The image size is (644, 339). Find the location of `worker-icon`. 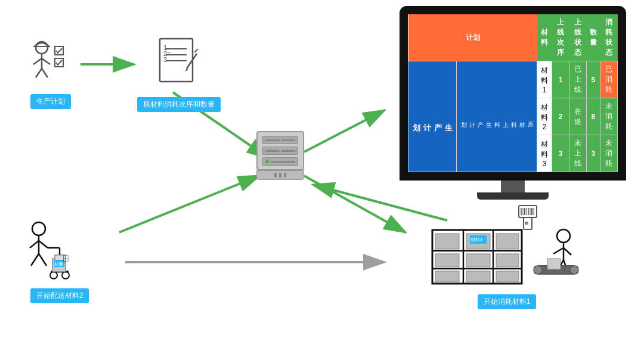

worker-icon is located at coordinates (558, 257).